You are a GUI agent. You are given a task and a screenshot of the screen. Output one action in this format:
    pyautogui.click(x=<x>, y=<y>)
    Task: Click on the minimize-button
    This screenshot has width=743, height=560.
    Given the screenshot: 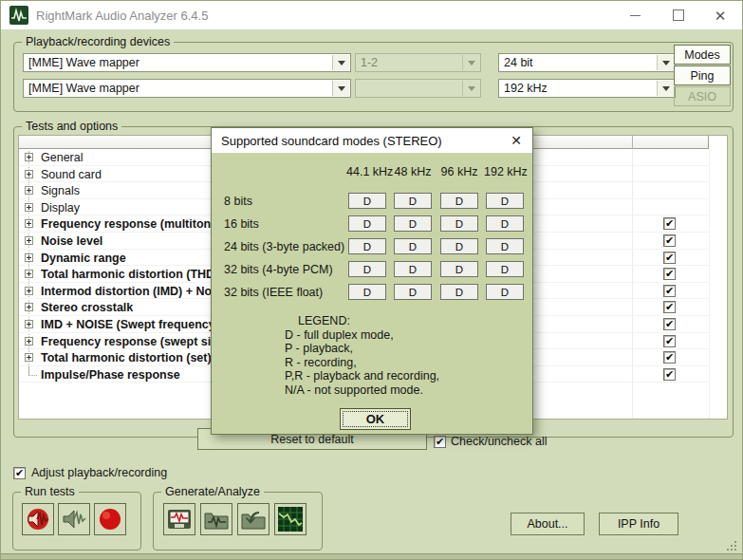 What is the action you would take?
    pyautogui.click(x=635, y=15)
    